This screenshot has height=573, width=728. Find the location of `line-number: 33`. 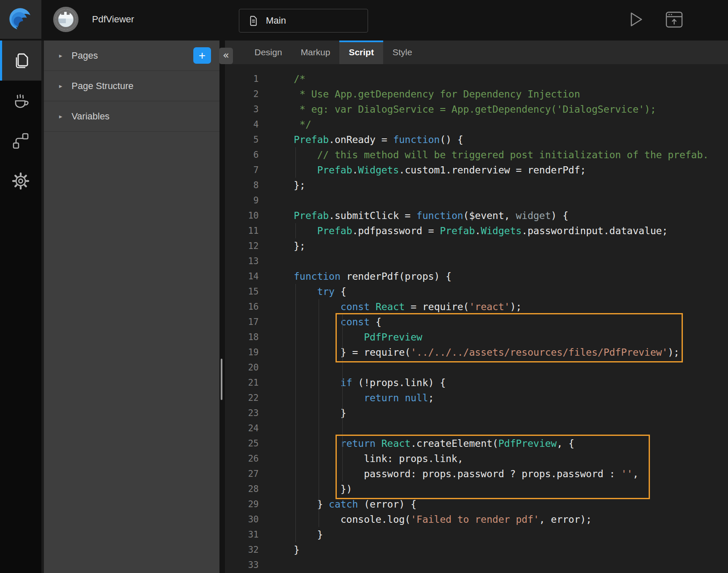

line-number: 33 is located at coordinates (242, 565).